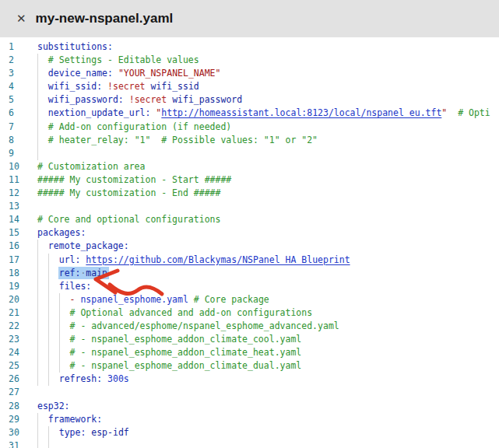 The height and width of the screenshot is (448, 499). Describe the element at coordinates (14, 392) in the screenshot. I see `line-number: 27` at that location.